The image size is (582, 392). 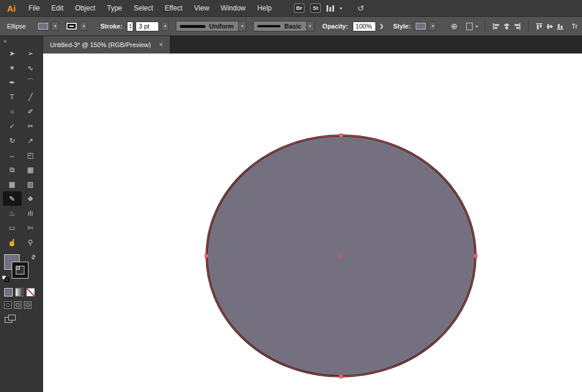 I want to click on style-swatch, so click(x=421, y=26).